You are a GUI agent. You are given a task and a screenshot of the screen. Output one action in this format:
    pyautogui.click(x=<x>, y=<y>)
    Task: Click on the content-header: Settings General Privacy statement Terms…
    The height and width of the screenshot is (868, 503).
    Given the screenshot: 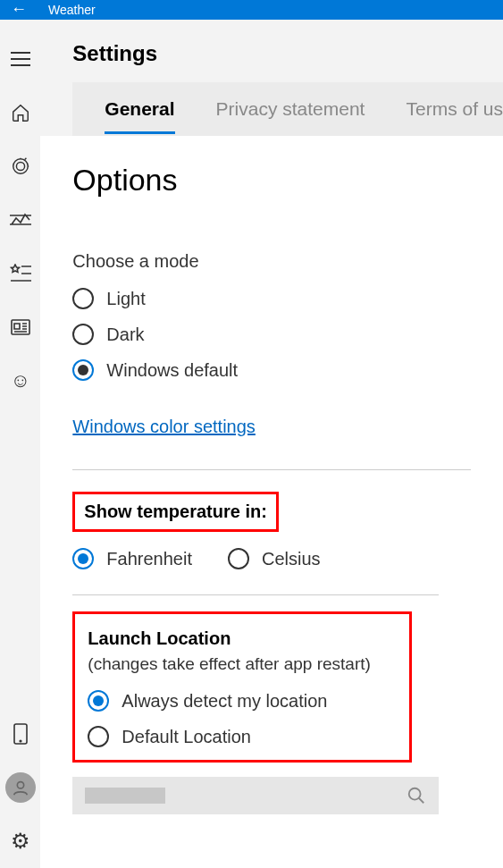 What is the action you would take?
    pyautogui.click(x=272, y=78)
    